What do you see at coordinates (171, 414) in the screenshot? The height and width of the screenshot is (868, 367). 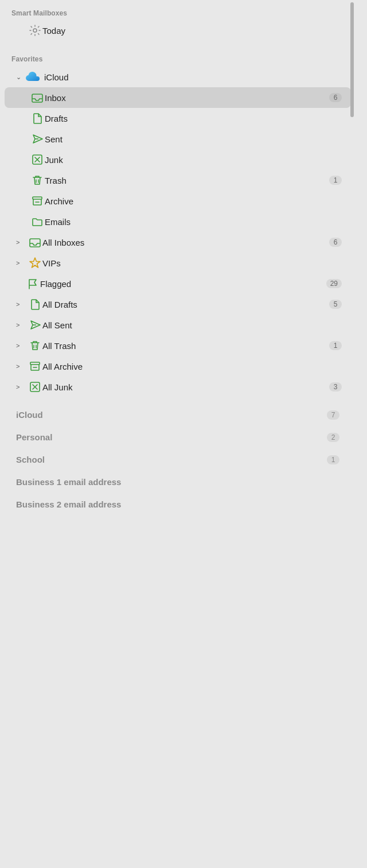 I see `icloud-account-label: iCloud` at bounding box center [171, 414].